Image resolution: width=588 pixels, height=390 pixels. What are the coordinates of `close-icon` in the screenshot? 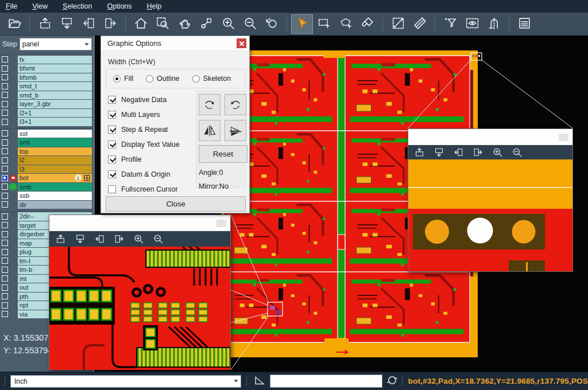 It's located at (241, 44).